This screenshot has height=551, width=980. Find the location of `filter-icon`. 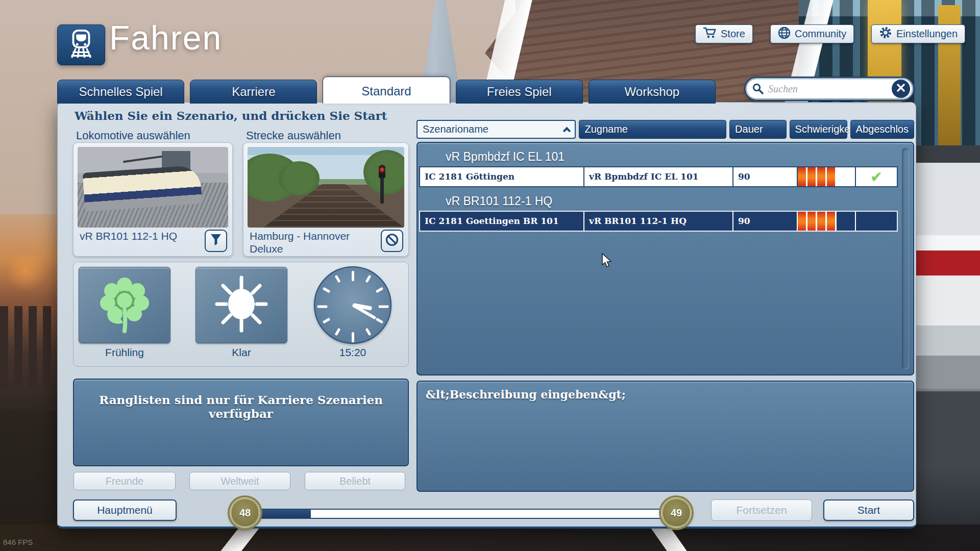

filter-icon is located at coordinates (216, 241).